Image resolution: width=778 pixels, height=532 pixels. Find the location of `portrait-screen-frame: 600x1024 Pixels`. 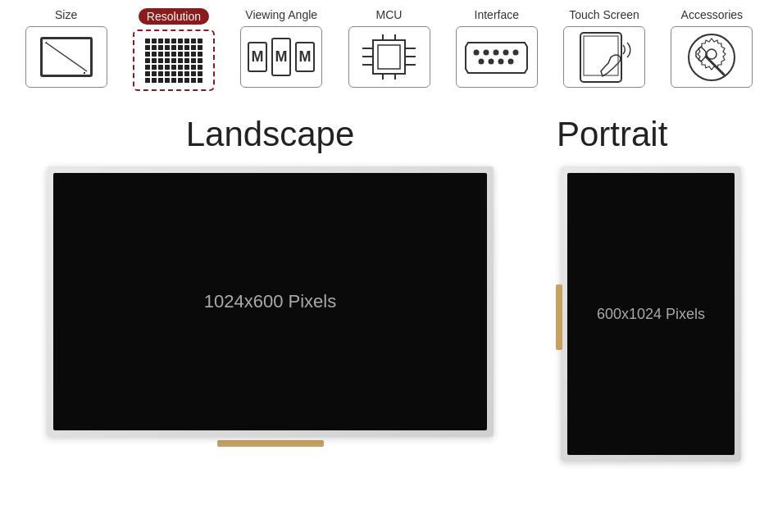

portrait-screen-frame: 600x1024 Pixels is located at coordinates (651, 314).